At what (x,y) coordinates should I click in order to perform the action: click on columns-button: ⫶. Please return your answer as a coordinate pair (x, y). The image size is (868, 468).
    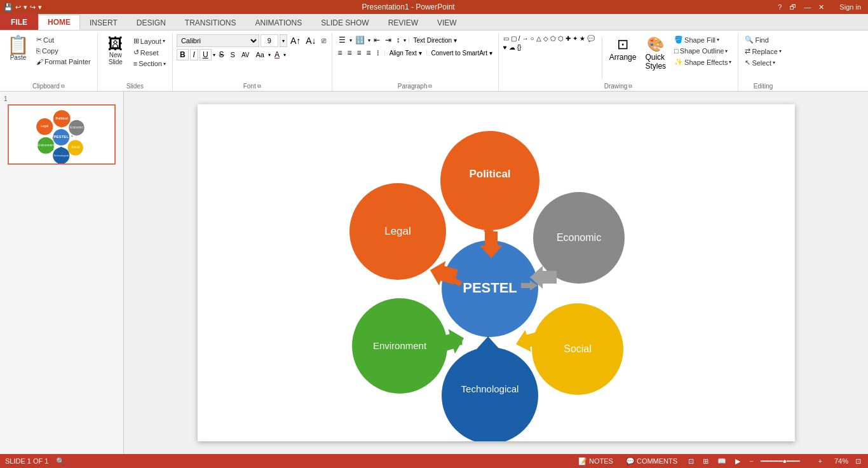
    Looking at the image, I should click on (378, 53).